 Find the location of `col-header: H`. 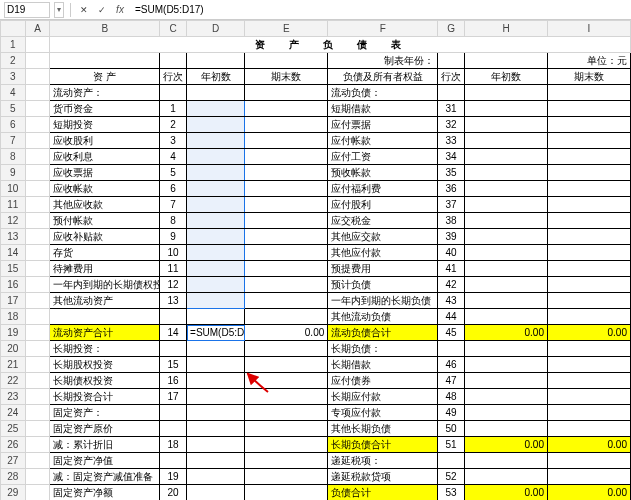

col-header: H is located at coordinates (506, 29).